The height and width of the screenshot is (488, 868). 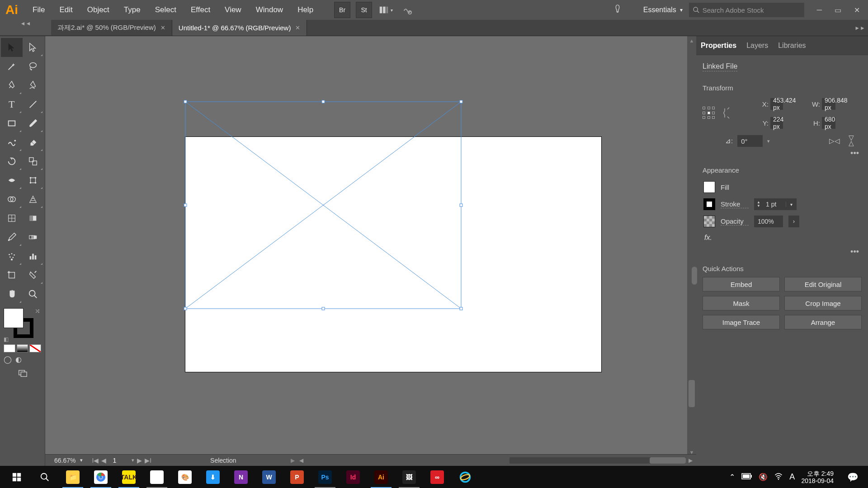 I want to click on search-learn-icon, so click(x=618, y=10).